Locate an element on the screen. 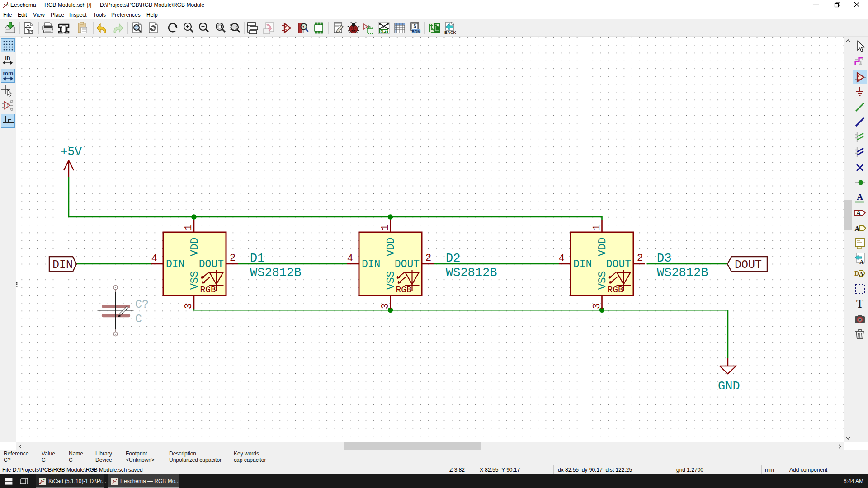 Image resolution: width=868 pixels, height=488 pixels. svg-text: C is located at coordinates (138, 319).